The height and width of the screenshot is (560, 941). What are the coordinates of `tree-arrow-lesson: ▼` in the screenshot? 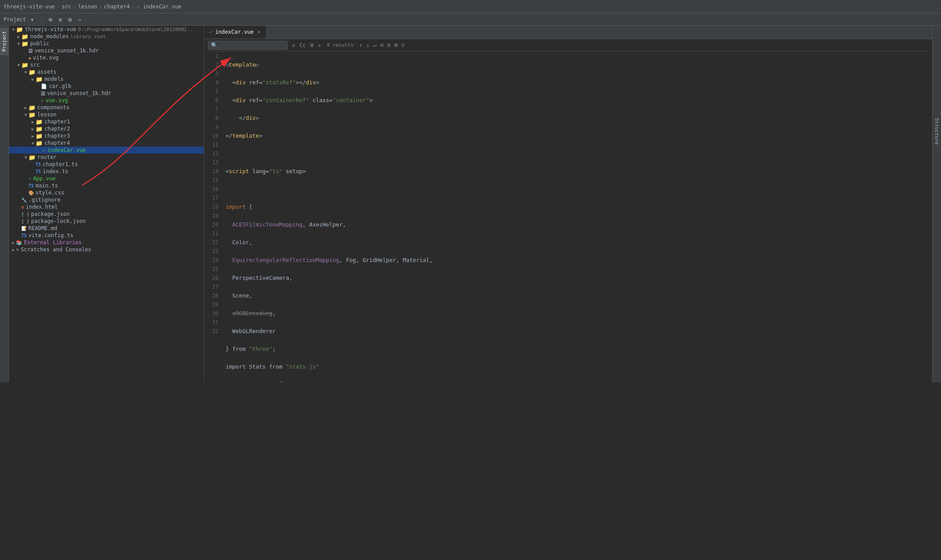 It's located at (26, 115).